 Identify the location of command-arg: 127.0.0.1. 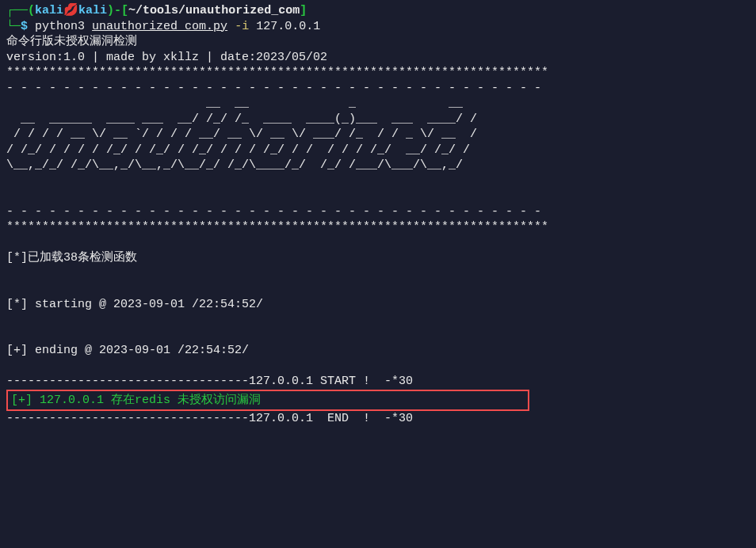
(288, 27).